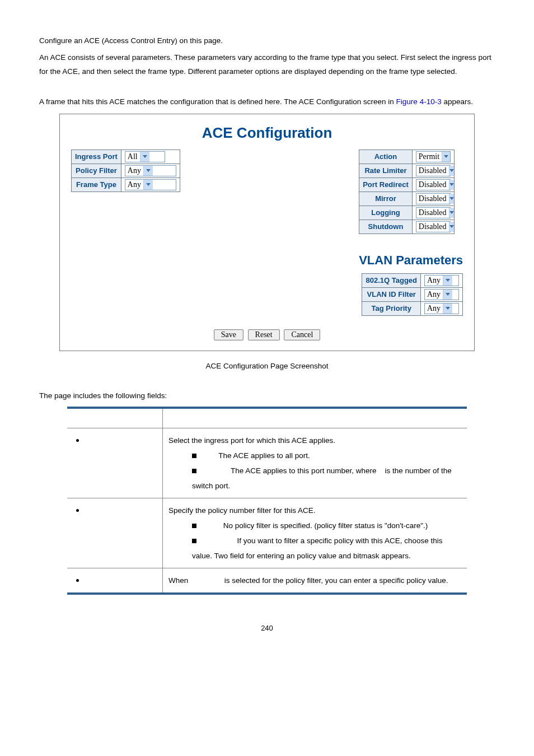  Describe the element at coordinates (386, 213) in the screenshot. I see `param-label: Logging` at that location.